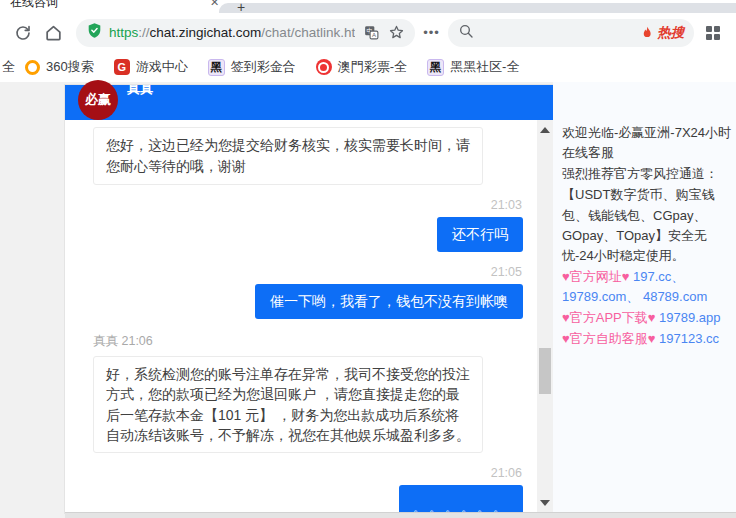 The image size is (736, 518). What do you see at coordinates (389, 302) in the screenshot?
I see `user-message: 催一下哟，我看了，钱包不没有到帐噢` at bounding box center [389, 302].